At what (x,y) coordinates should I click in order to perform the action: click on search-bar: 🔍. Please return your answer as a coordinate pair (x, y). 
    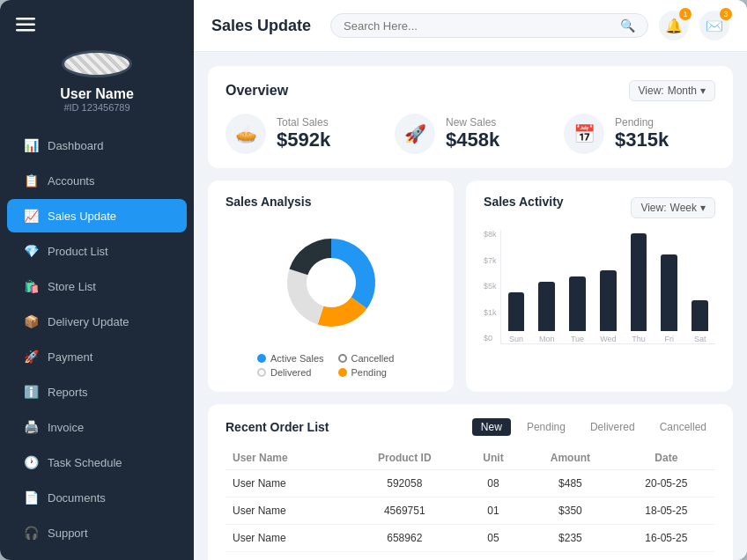
    Looking at the image, I should click on (490, 26).